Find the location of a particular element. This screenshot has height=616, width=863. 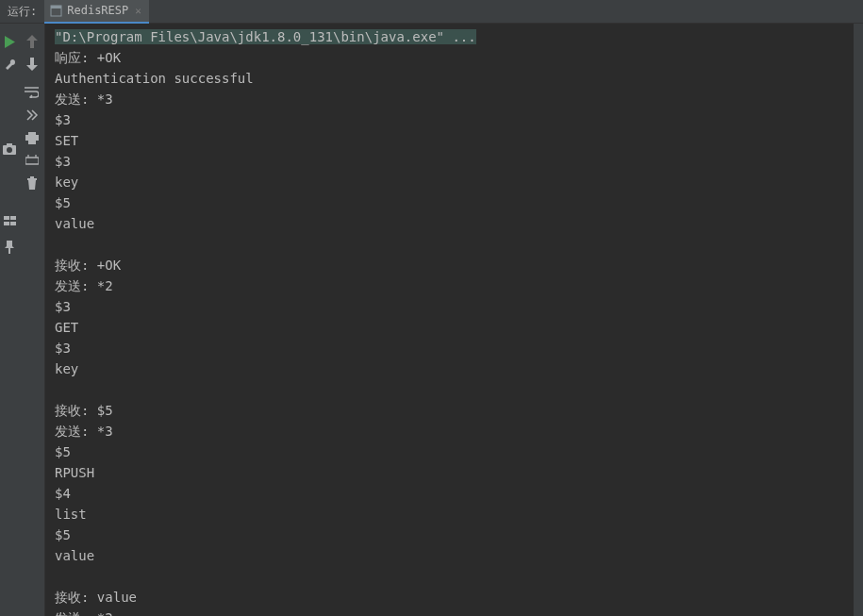

trash-icon is located at coordinates (32, 183).